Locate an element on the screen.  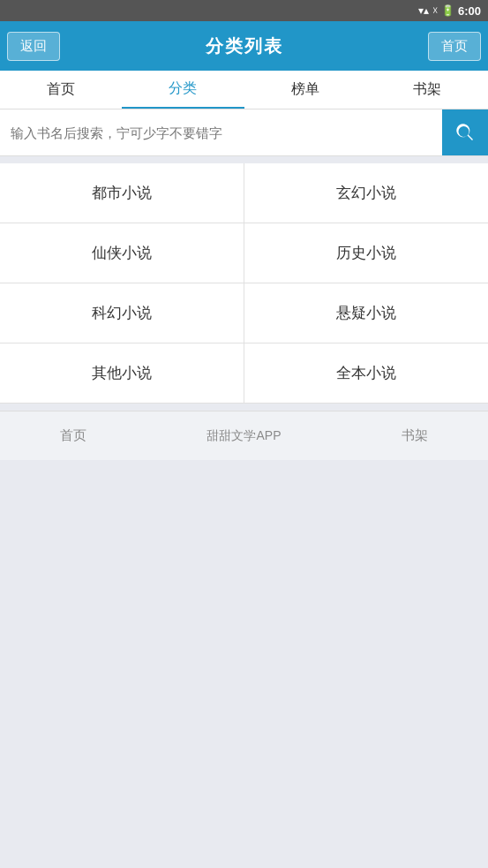
section-divider is located at coordinates (244, 160).